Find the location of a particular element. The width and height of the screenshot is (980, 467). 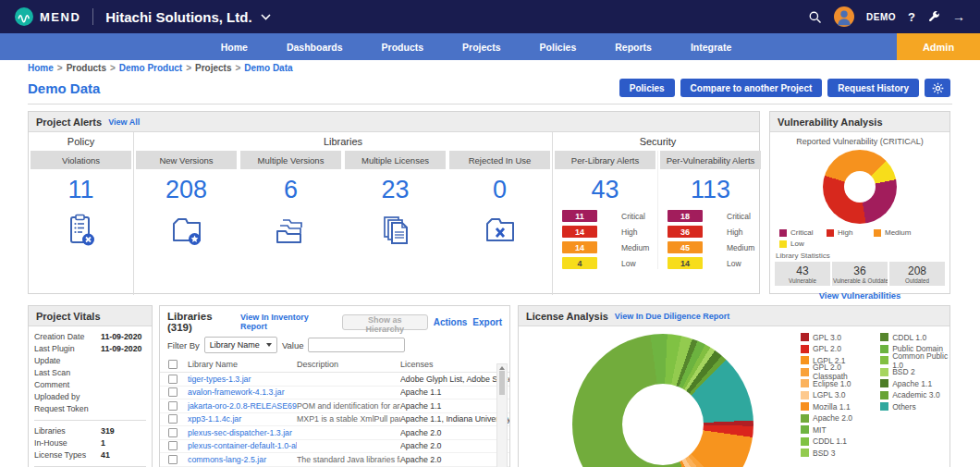

column-header-licenses: Licenses is located at coordinates (455, 364).